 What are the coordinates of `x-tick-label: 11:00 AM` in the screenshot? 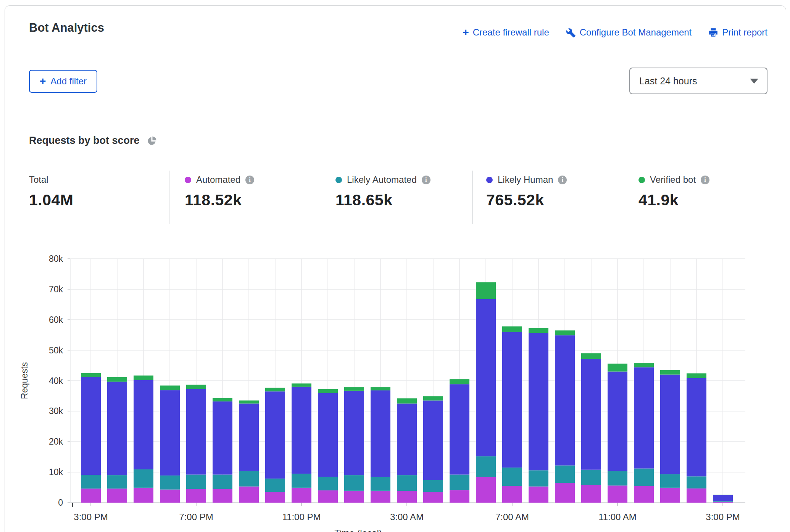 It's located at (617, 517).